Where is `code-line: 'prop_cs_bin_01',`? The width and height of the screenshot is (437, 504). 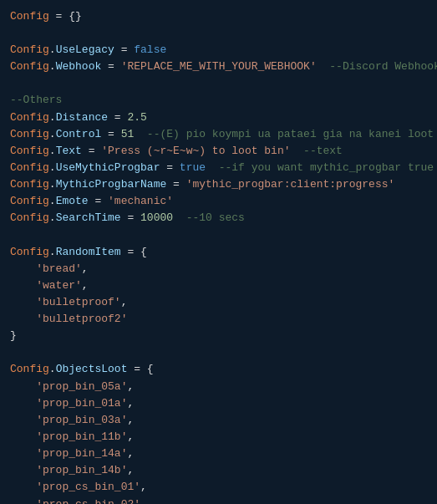 code-line: 'prop_cs_bin_01', is located at coordinates (219, 487).